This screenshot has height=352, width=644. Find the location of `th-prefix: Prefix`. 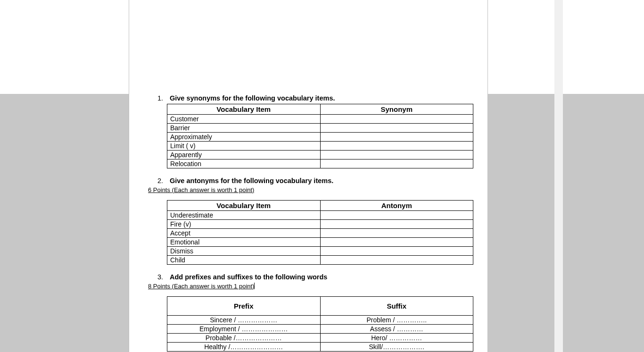

th-prefix: Prefix is located at coordinates (244, 306).